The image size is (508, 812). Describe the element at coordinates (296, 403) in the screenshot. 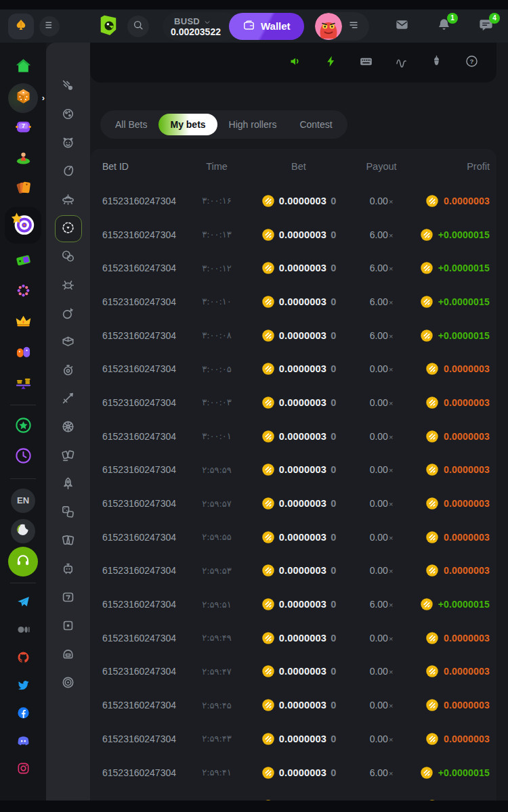

I see `table-row: 61523160247304۳:۰۰:۰۳0.000000300.00×0.00…` at that location.